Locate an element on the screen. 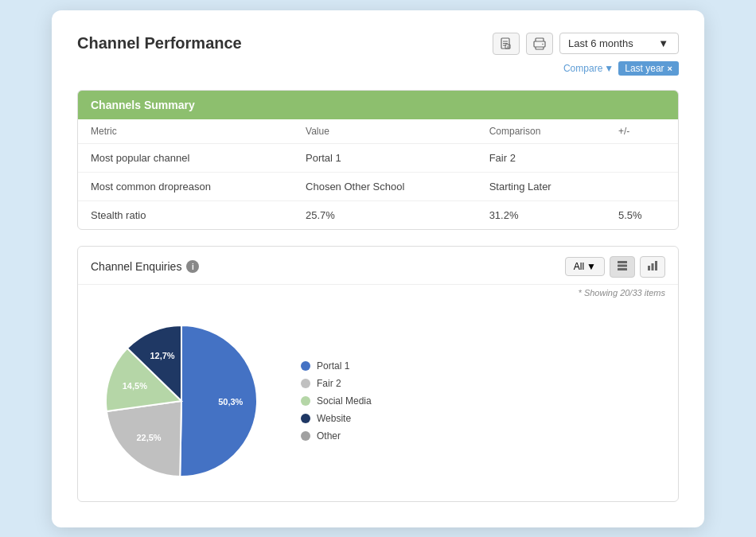 This screenshot has width=756, height=537. cell-value: 25.7% is located at coordinates (385, 215).